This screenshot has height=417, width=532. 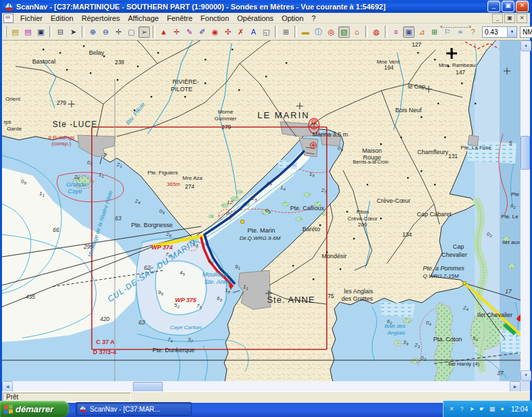 What do you see at coordinates (105, 352) in the screenshot?
I see `map-label: D 37/3-4` at bounding box center [105, 352].